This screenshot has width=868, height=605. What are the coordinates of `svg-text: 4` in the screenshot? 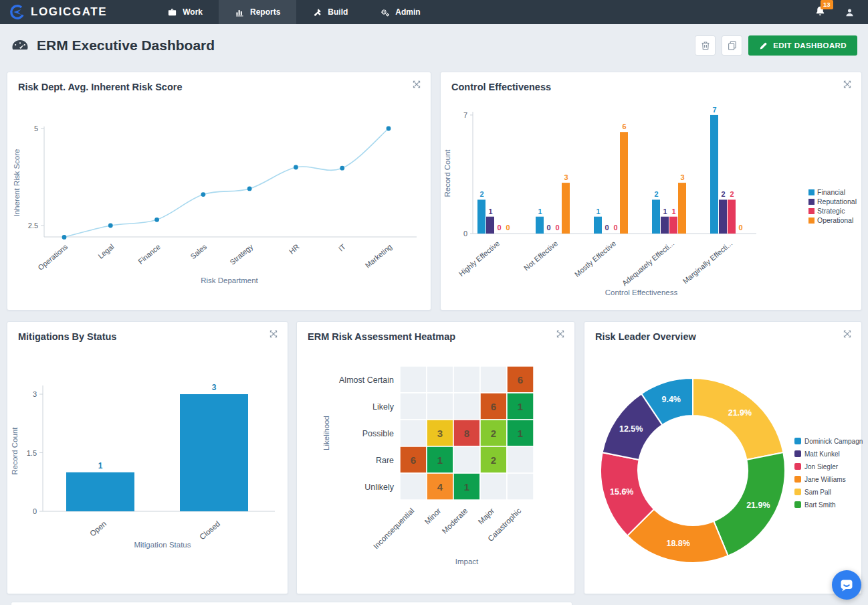 It's located at (440, 487).